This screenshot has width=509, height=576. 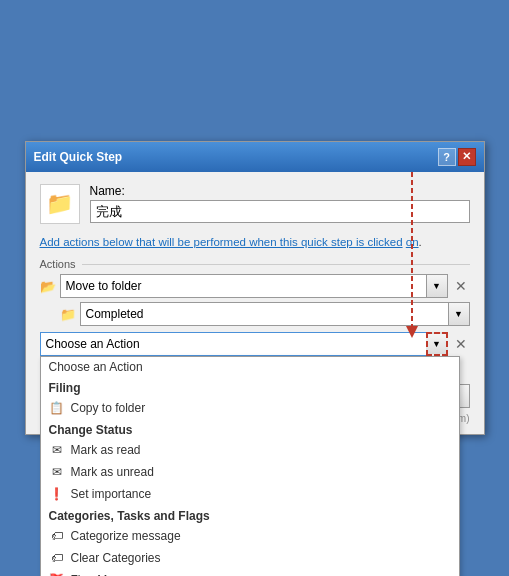 I want to click on choose-action-select: Choose an Action, so click(x=234, y=344).